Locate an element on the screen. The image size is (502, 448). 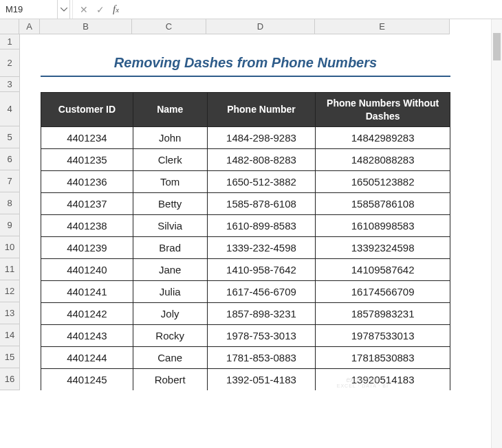
enter-icon: ✓ is located at coordinates (100, 10).